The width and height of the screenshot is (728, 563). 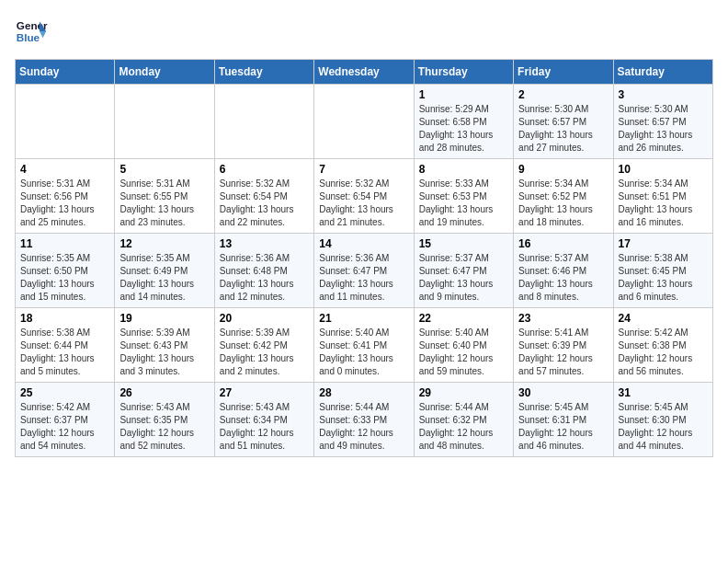 What do you see at coordinates (463, 203) in the screenshot?
I see `day-info: Sunrise: 5:33 AM Sunset: 6:53 PM Dayligh…` at bounding box center [463, 203].